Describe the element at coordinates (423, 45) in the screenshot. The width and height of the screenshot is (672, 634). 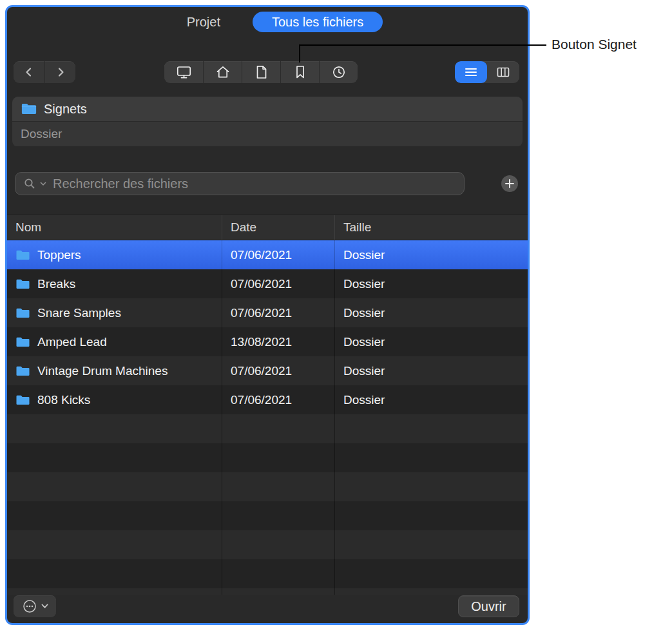
I see `callout-line-horizontal` at that location.